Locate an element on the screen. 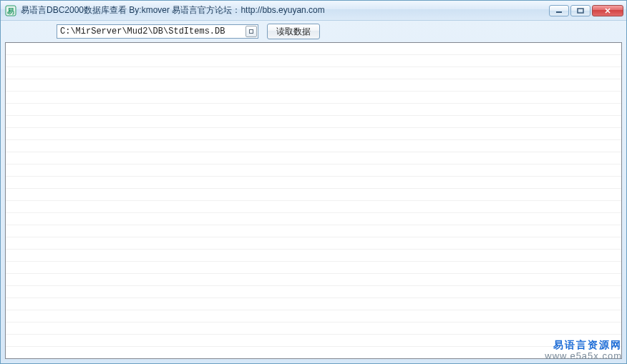  read-data-button: 读取数据 is located at coordinates (293, 31).